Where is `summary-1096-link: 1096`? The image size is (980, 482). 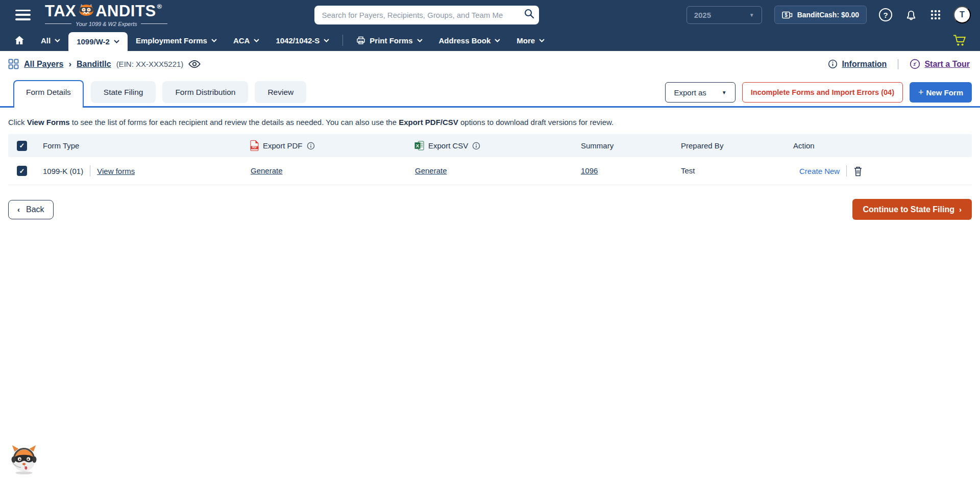
summary-1096-link: 1096 is located at coordinates (589, 170).